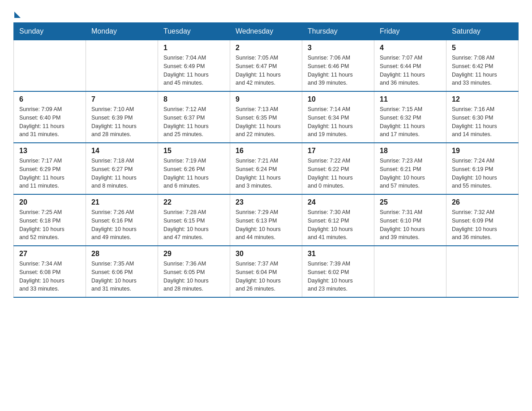 Image resolution: width=532 pixels, height=411 pixels. What do you see at coordinates (50, 277) in the screenshot?
I see `day-detail: Sunrise: 7:34 AM Sunset: 6:08 PM Dayligh…` at bounding box center [50, 277].